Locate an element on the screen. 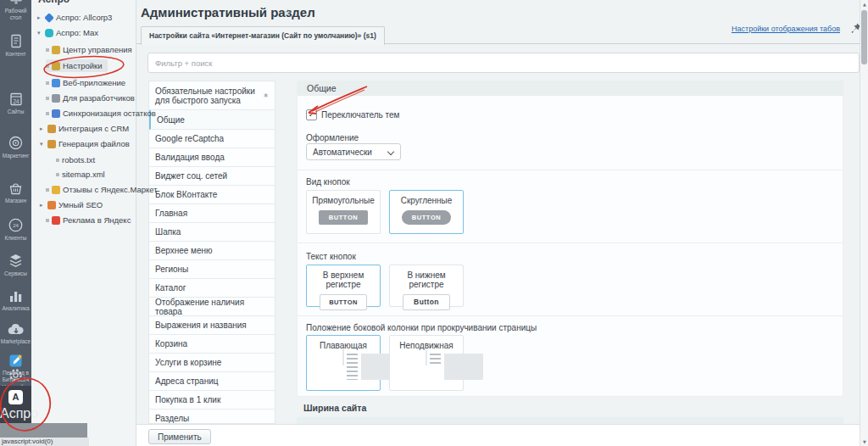  star-icon: ∗ is located at coordinates (266, 95).